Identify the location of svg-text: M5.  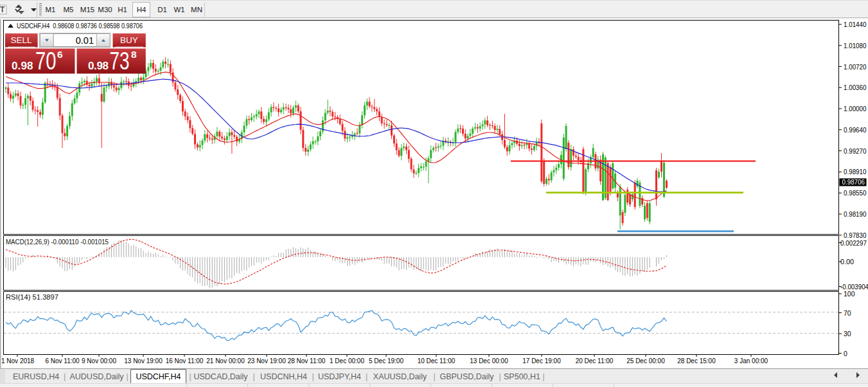
(69, 10).